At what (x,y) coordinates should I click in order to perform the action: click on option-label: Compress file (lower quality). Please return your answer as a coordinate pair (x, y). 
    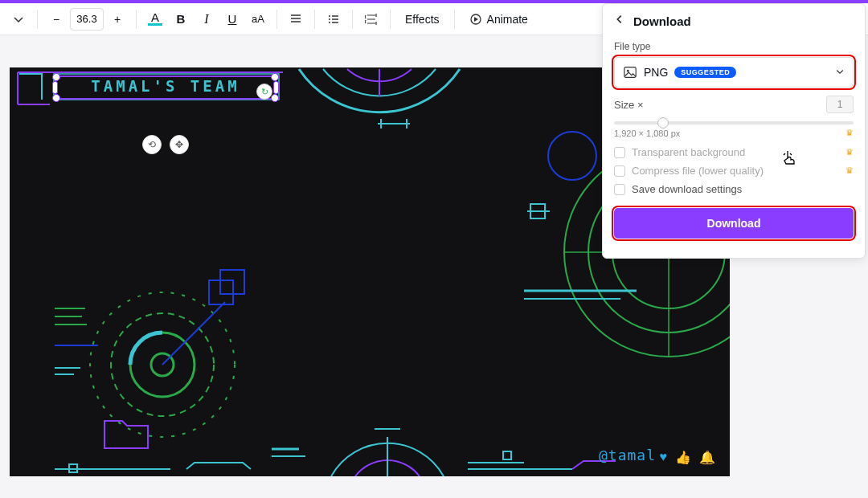
    Looking at the image, I should click on (698, 170).